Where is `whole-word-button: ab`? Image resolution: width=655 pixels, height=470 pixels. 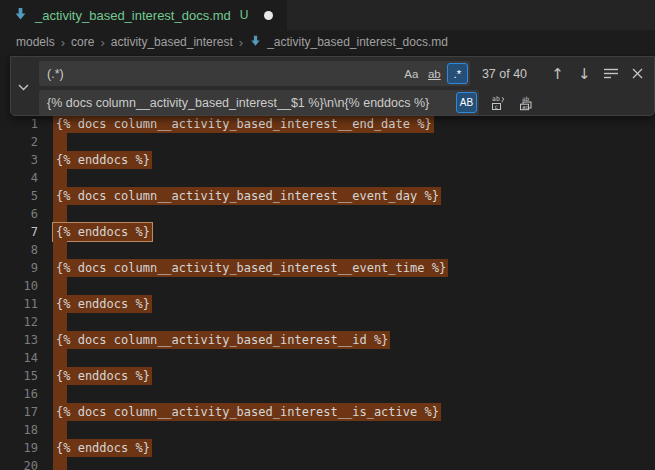
whole-word-button: ab is located at coordinates (434, 74).